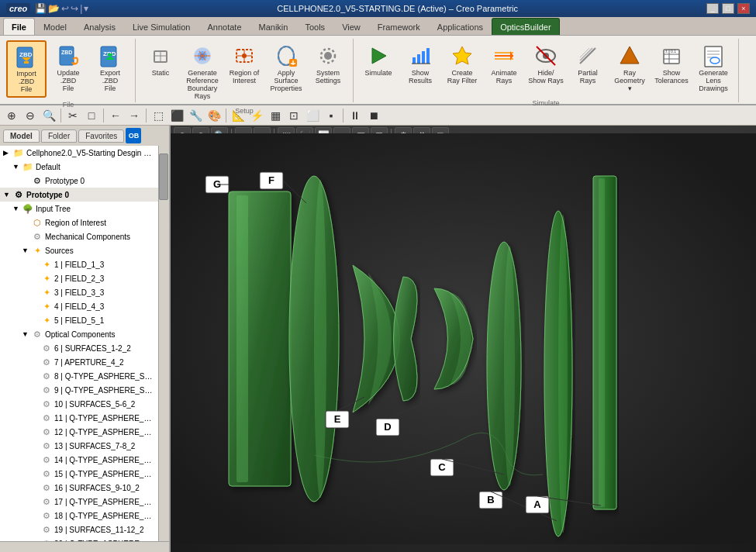 This screenshot has width=756, height=552. I want to click on tree-item-6: ▼ ✦ Sources, so click(88, 250).